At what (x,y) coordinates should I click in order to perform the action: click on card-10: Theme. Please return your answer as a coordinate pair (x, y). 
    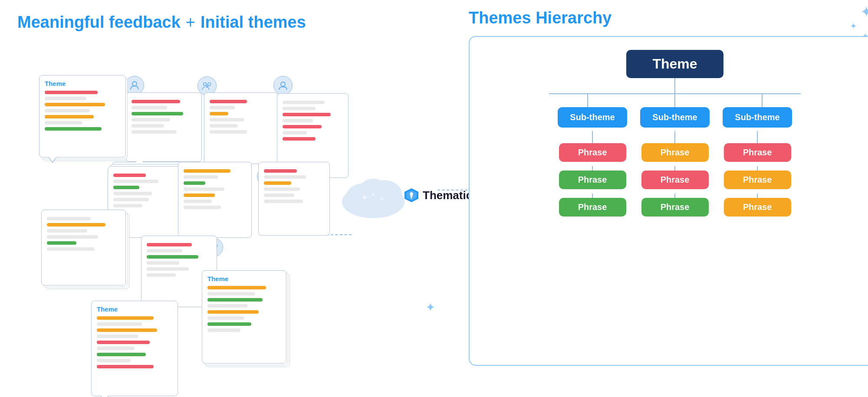
    Looking at the image, I should click on (135, 348).